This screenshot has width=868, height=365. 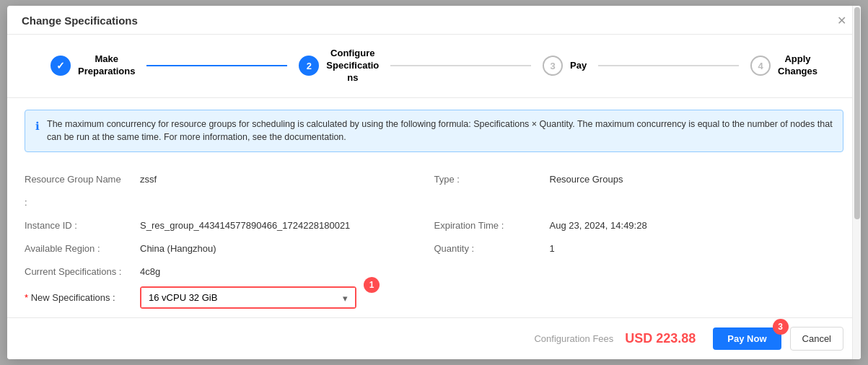 What do you see at coordinates (434, 315) in the screenshot?
I see `terms-row: * Terms of Service : DataWorks Exclusive…` at bounding box center [434, 315].